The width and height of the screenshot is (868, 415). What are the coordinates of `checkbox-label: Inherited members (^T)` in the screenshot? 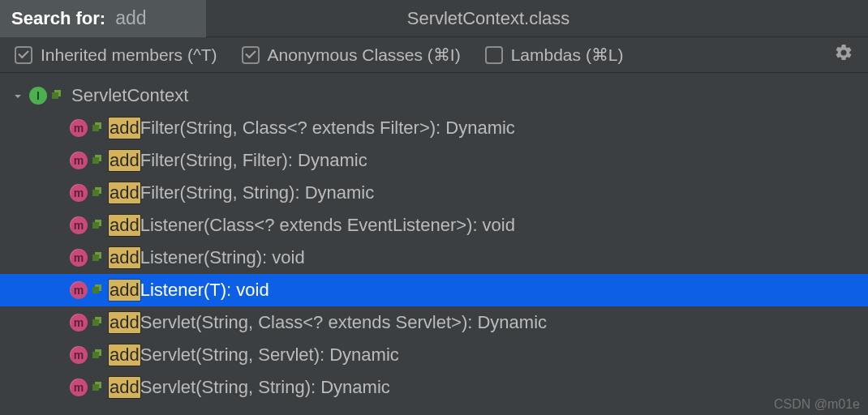 It's located at (129, 55).